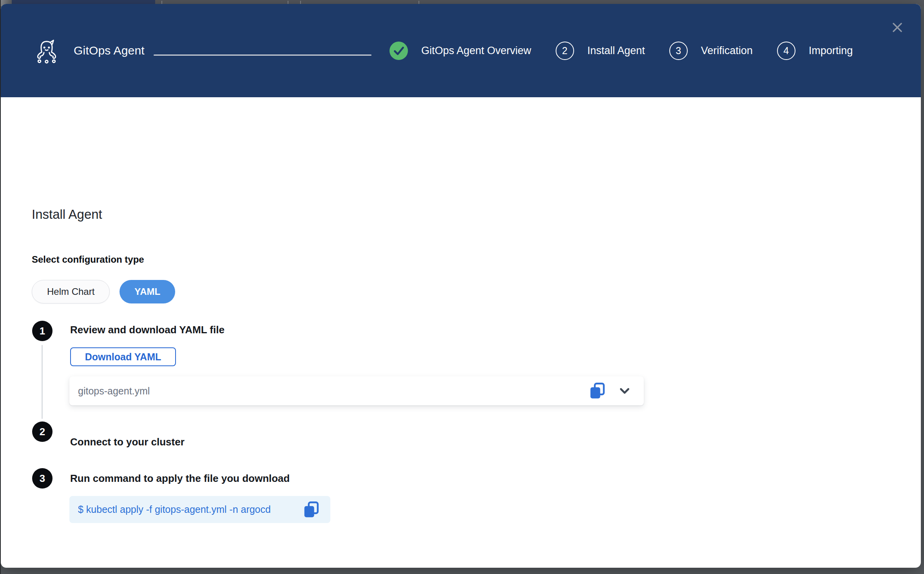 Image resolution: width=924 pixels, height=574 pixels. What do you see at coordinates (123, 357) in the screenshot?
I see `download-yaml-button: Download YAML` at bounding box center [123, 357].